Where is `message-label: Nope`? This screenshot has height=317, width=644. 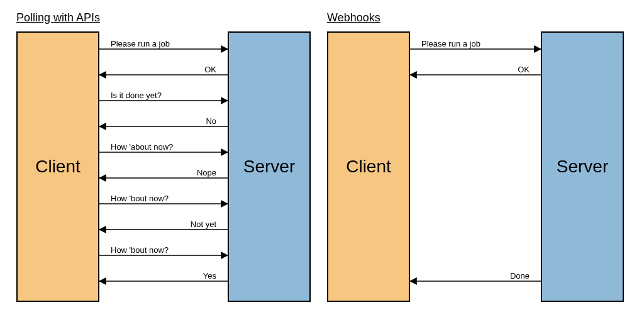
message-label: Nope is located at coordinates (206, 172).